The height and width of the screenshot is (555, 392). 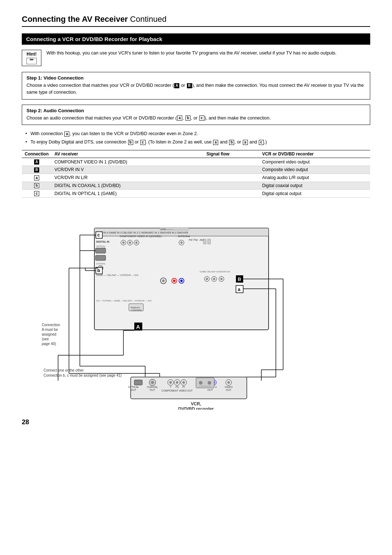 I want to click on row-av-b: DIGITAL IN COAXIAL 1 (DVD/BD), so click(x=128, y=186).